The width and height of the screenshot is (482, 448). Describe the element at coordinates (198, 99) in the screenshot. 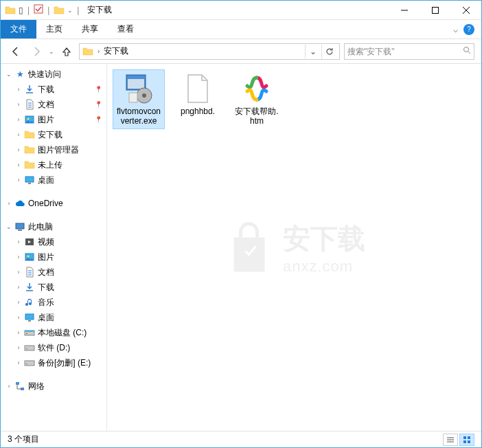

I see `file-item: pnghhbd.` at that location.